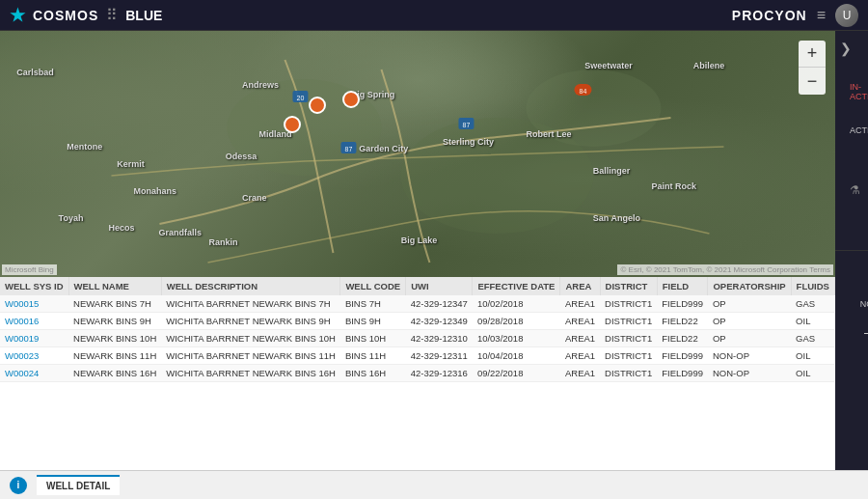 This screenshot has width=868, height=499. I want to click on cosmos-label: COSMOS, so click(66, 15).